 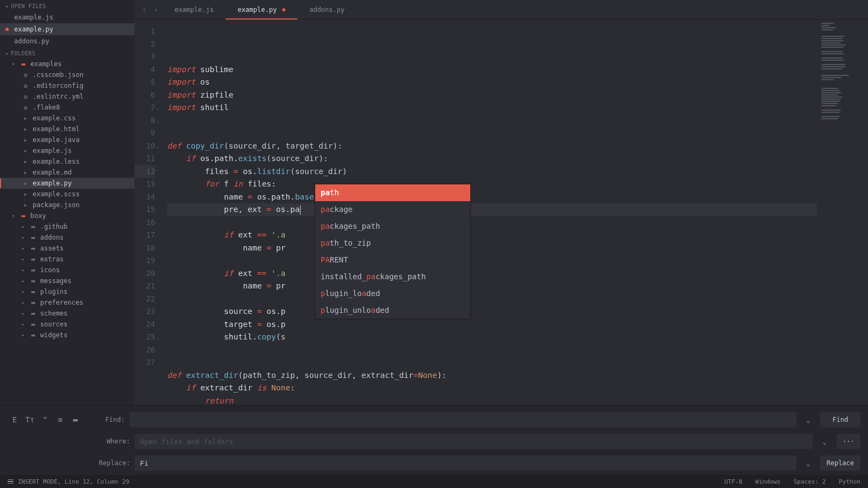 I want to click on tab-next-button: ›, so click(x=156, y=10).